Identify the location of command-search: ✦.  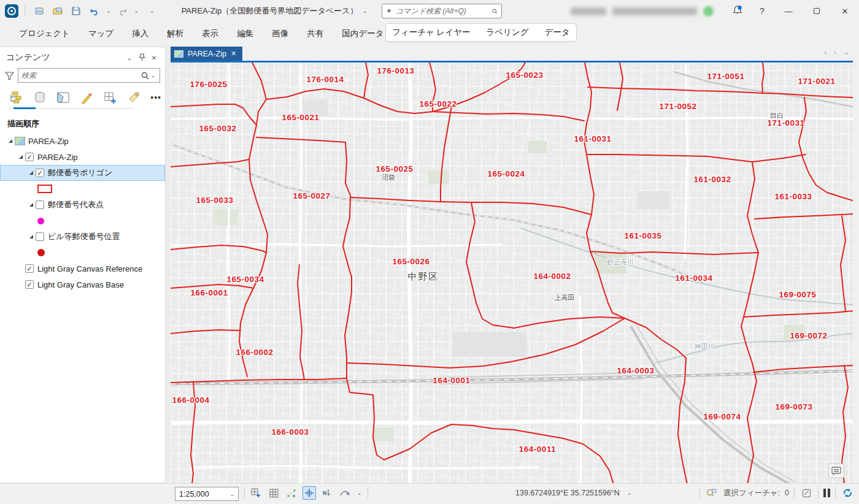
(442, 11).